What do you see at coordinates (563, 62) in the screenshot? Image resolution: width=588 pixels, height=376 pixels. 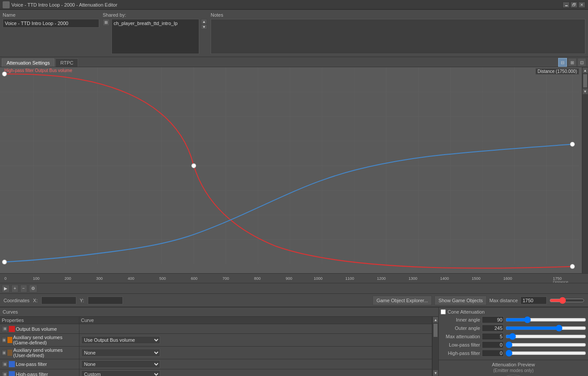 I see `view-btn-1: ⊟` at bounding box center [563, 62].